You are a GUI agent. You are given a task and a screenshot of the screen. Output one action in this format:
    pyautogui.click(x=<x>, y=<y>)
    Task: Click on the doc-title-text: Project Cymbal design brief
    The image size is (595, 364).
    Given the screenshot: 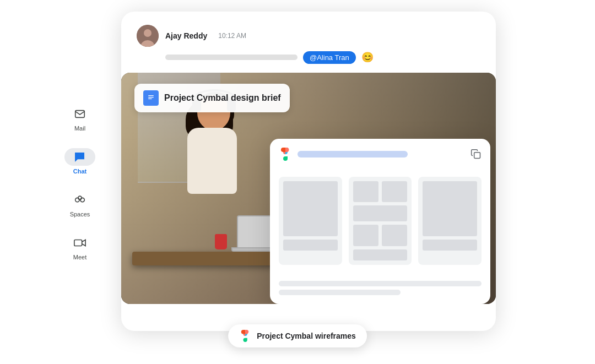 What is the action you would take?
    pyautogui.click(x=223, y=98)
    